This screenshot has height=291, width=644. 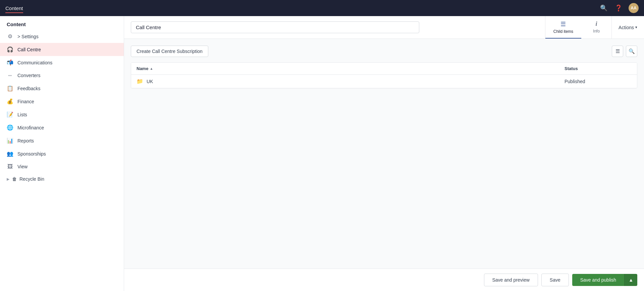 What do you see at coordinates (62, 179) in the screenshot?
I see `sidebar-item-recycle-bin: ▶ 🗑 Recycle Bin` at bounding box center [62, 179].